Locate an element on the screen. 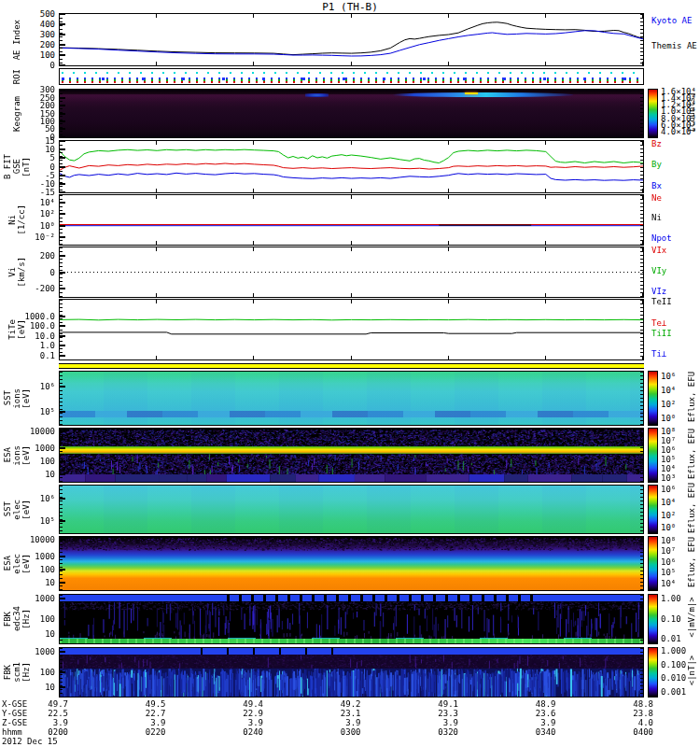 This screenshot has height=747, width=700. axis-label: TiTe[eV] is located at coordinates (17, 330).